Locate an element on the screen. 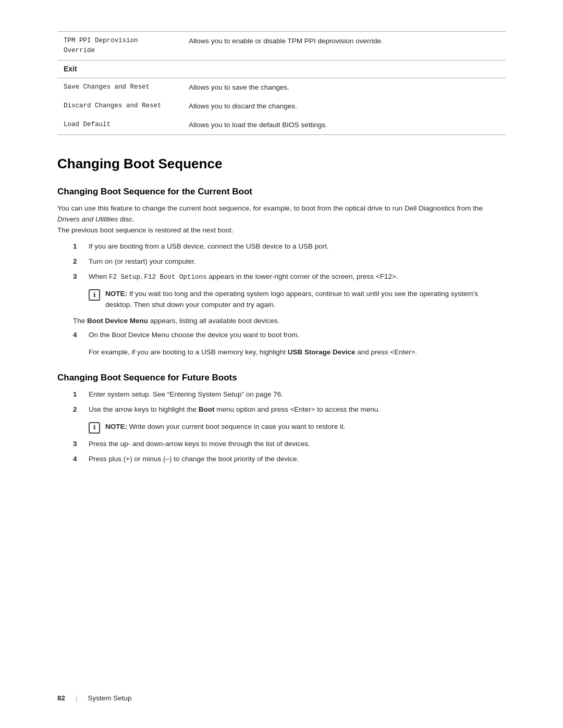 The height and width of the screenshot is (728, 563). step-content: Press plus (+) or minus (–) to change th… is located at coordinates (297, 460).